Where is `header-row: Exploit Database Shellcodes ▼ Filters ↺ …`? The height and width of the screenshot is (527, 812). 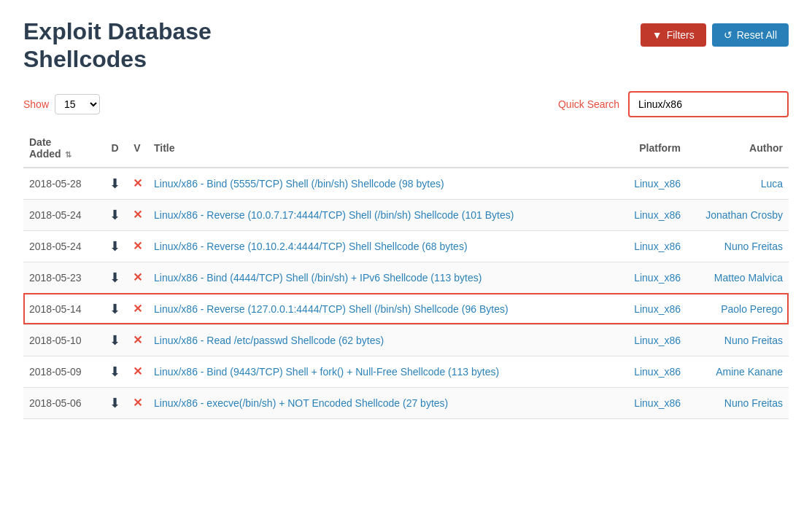 header-row: Exploit Database Shellcodes ▼ Filters ↺ … is located at coordinates (406, 45).